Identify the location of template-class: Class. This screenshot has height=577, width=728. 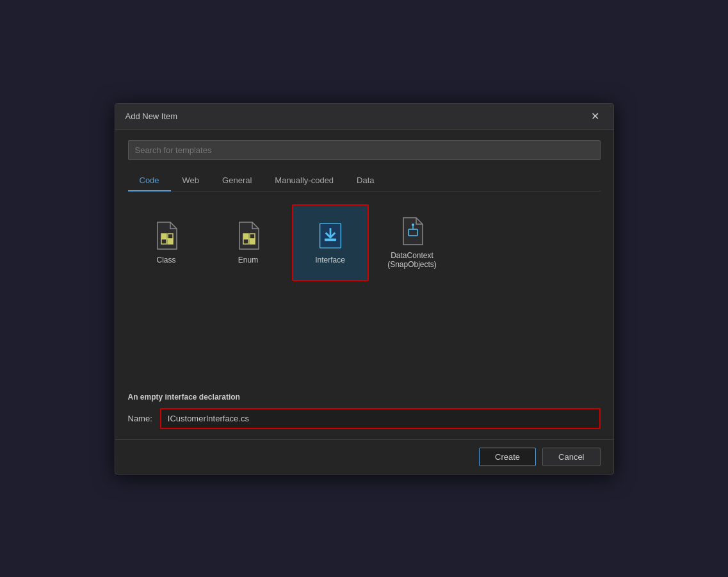
(166, 243).